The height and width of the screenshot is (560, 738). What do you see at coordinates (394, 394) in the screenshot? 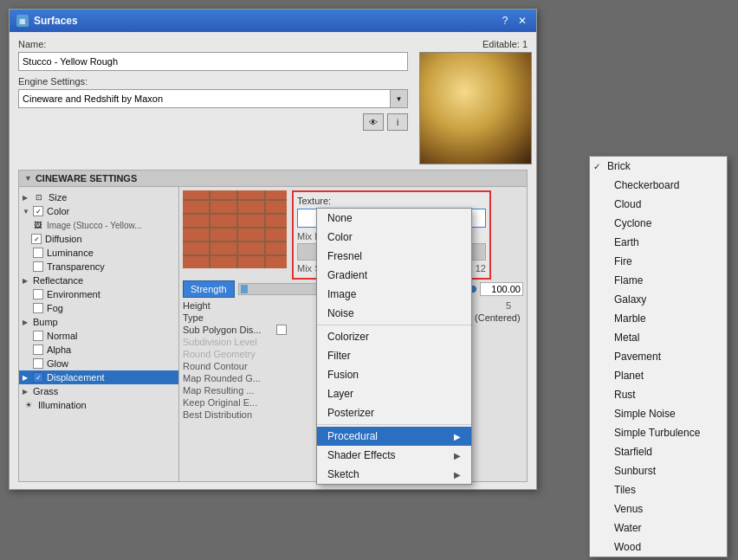
I see `menu-item-layer: Layer` at bounding box center [394, 394].